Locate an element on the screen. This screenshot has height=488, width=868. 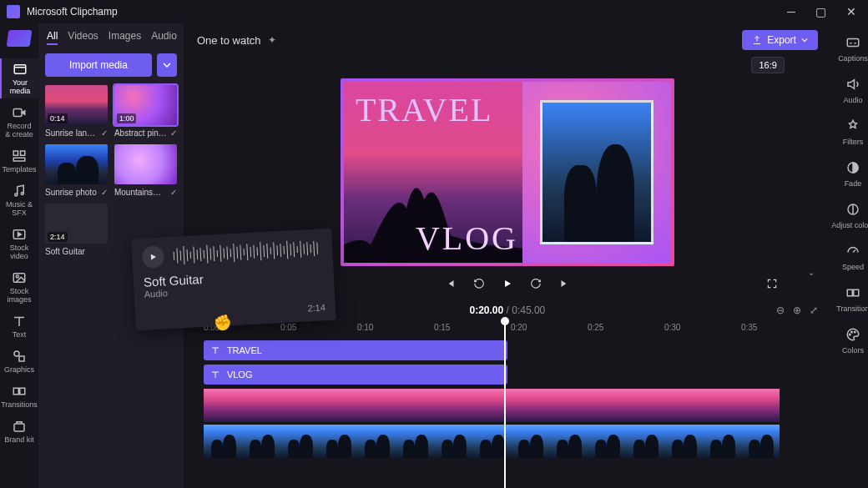
import-dropdown-button is located at coordinates (167, 65).